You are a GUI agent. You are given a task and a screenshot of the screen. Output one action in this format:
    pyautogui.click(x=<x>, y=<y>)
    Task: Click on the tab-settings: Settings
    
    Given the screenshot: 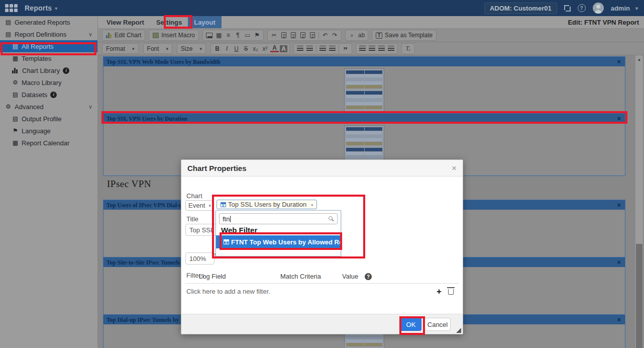 What is the action you would take?
    pyautogui.click(x=169, y=22)
    